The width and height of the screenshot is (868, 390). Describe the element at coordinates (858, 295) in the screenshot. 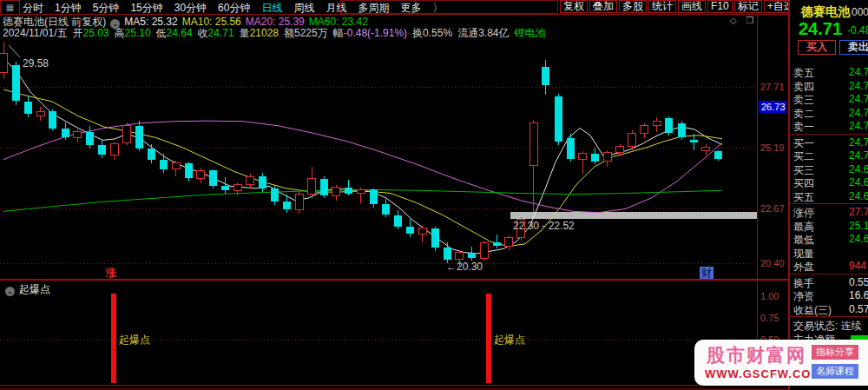

I see `stat-row-value: 16.6` at that location.